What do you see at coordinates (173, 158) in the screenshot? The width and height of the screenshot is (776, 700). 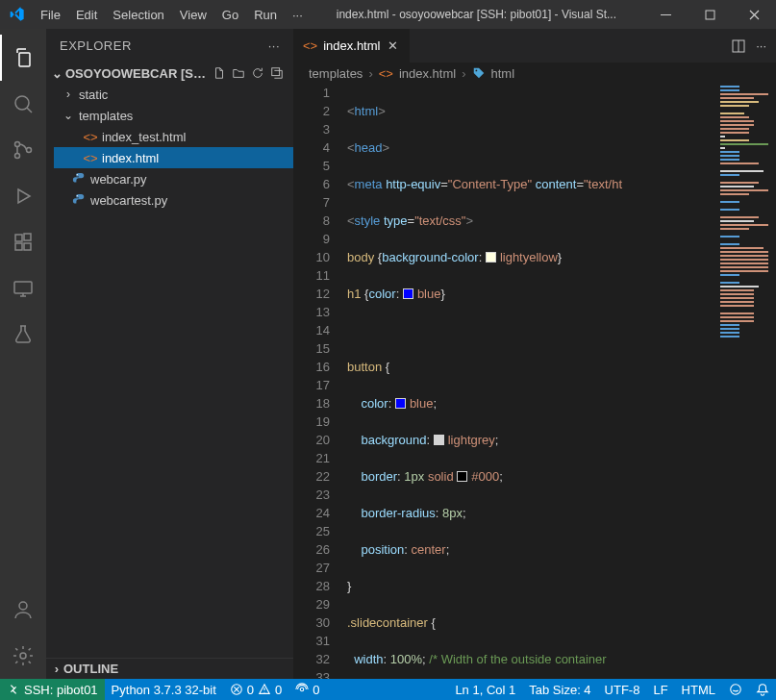 I see `tree-file-index: <> index.html` at bounding box center [173, 158].